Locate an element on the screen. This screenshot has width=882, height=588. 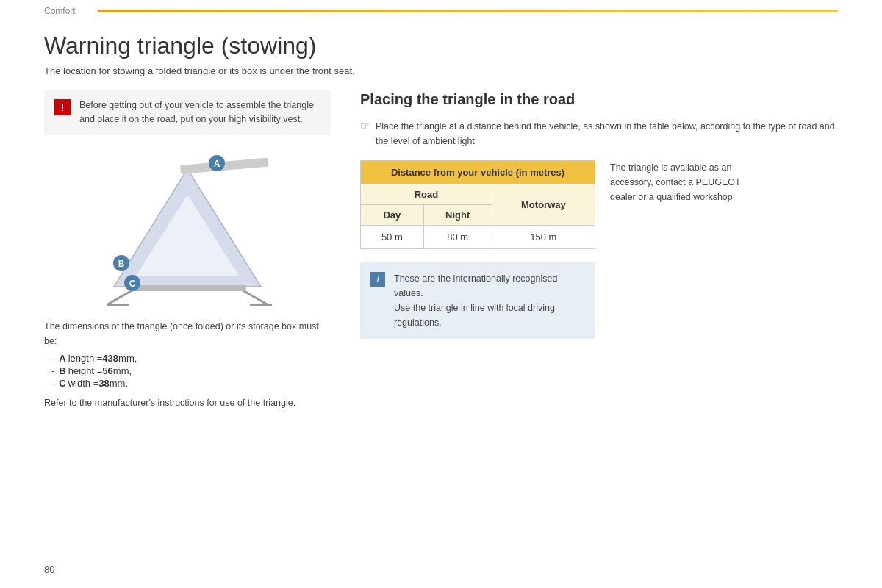
road-header: Road is located at coordinates (426, 195).